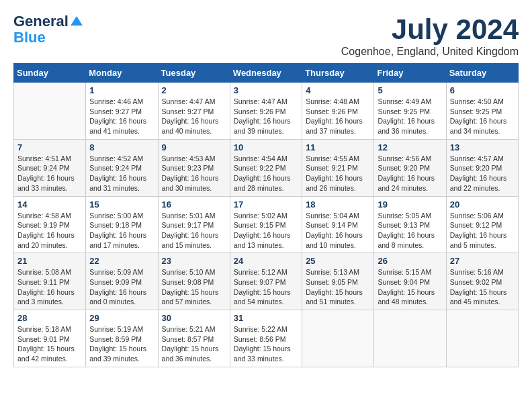 The width and height of the screenshot is (532, 411). I want to click on day-number: 18, so click(338, 204).